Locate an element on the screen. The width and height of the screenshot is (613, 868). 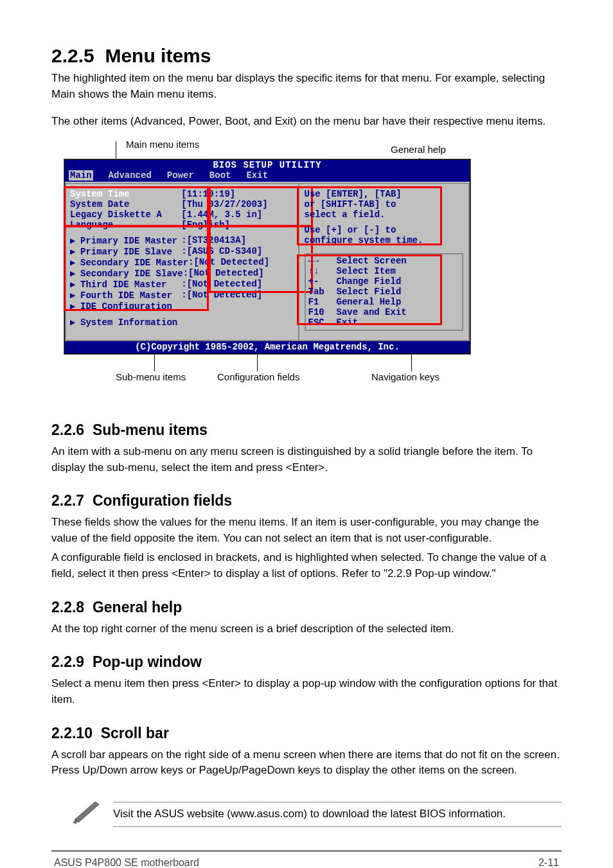
tab-main: Main is located at coordinates (81, 175).